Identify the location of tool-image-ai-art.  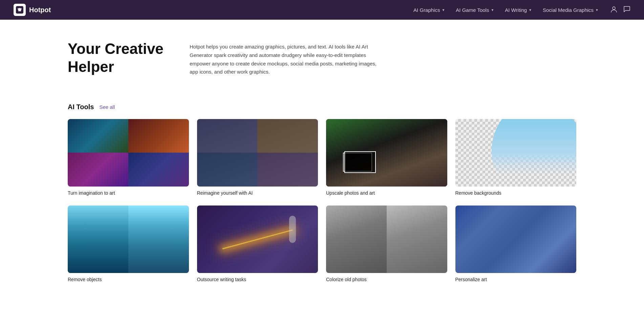
(128, 153).